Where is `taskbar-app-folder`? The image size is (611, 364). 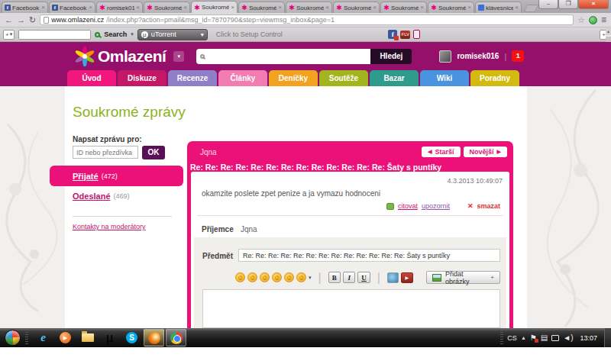 taskbar-app-folder is located at coordinates (87, 337).